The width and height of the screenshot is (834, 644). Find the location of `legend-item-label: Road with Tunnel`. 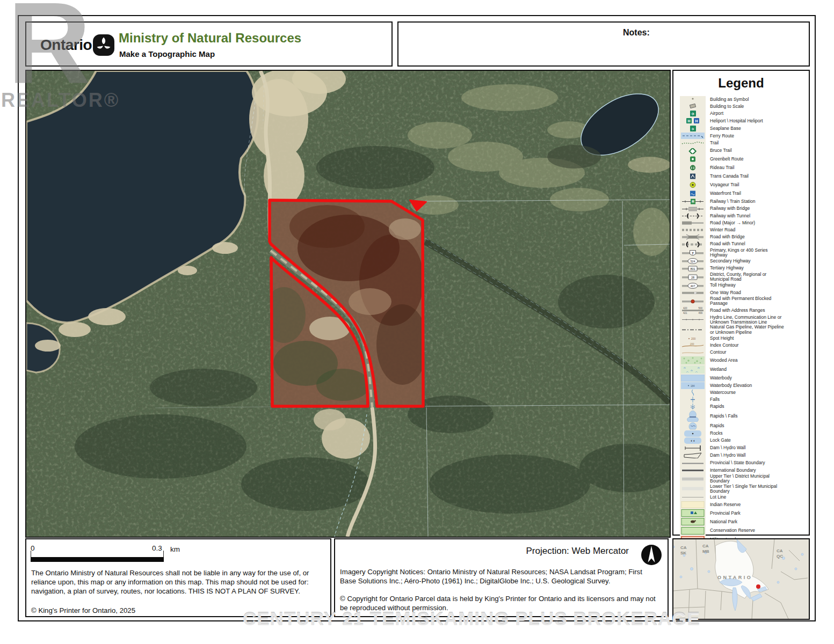

legend-item-label: Road with Tunnel is located at coordinates (745, 244).